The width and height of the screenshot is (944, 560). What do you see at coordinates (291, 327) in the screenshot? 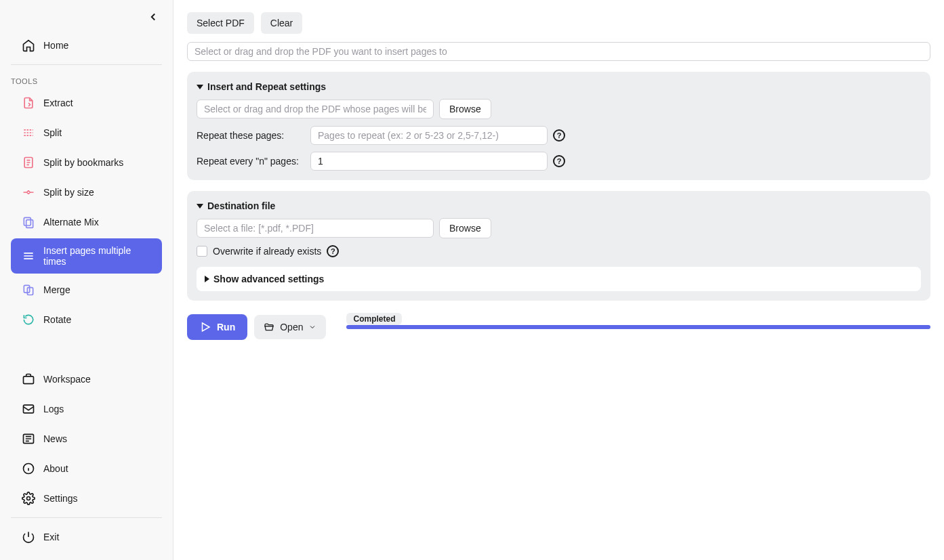
I see `open-label: Open` at bounding box center [291, 327].